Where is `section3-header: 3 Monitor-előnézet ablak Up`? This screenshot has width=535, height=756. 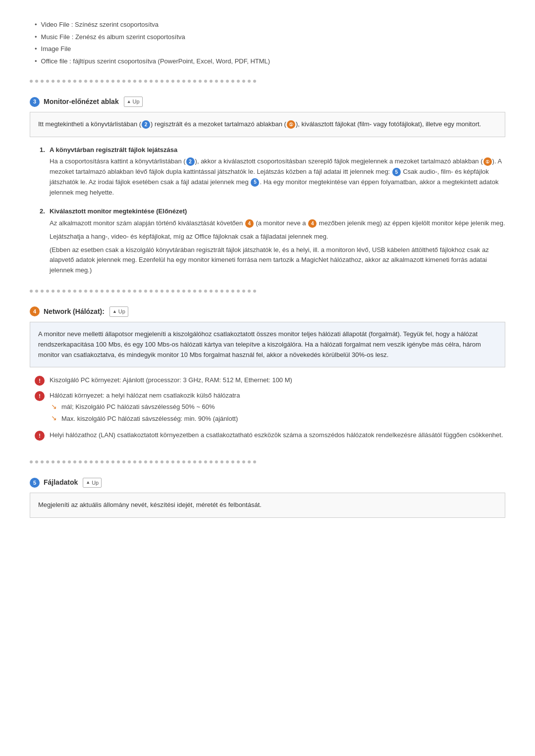 section3-header: 3 Monitor-előnézet ablak Up is located at coordinates (268, 102).